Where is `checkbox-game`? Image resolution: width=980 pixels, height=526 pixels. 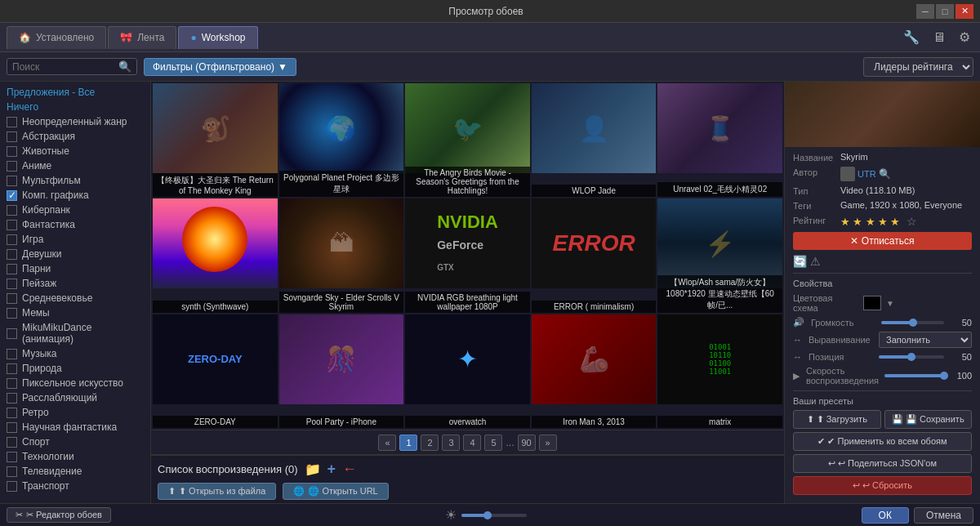
checkbox-game is located at coordinates (11, 240).